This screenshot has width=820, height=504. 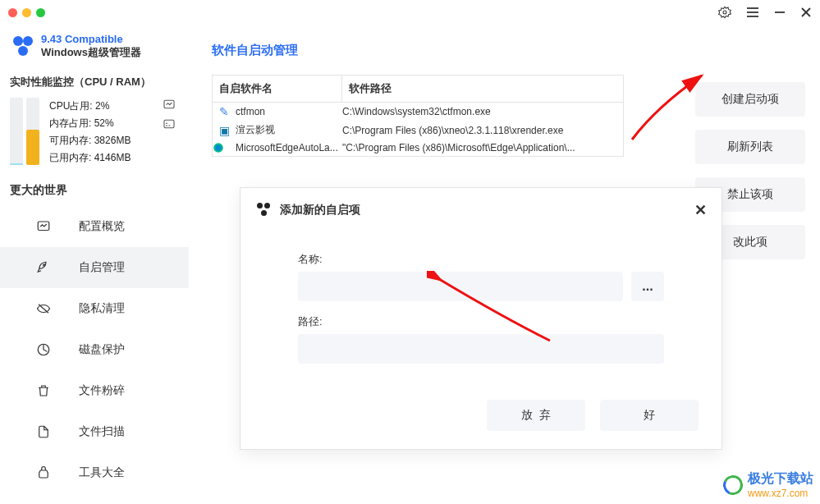 What do you see at coordinates (481, 210) in the screenshot?
I see `dialog-header: 添加新的自启项 ✕` at bounding box center [481, 210].